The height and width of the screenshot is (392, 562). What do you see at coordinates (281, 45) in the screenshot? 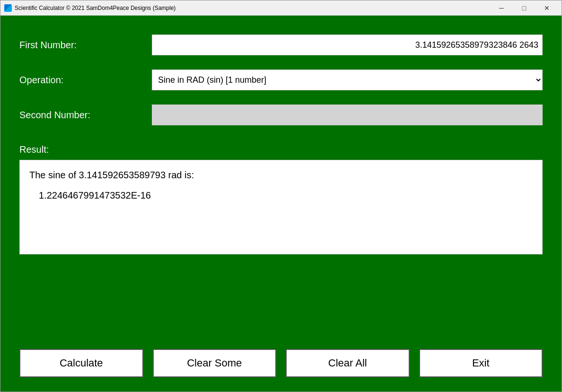
I see `first-number-row: First Number:` at bounding box center [281, 45].